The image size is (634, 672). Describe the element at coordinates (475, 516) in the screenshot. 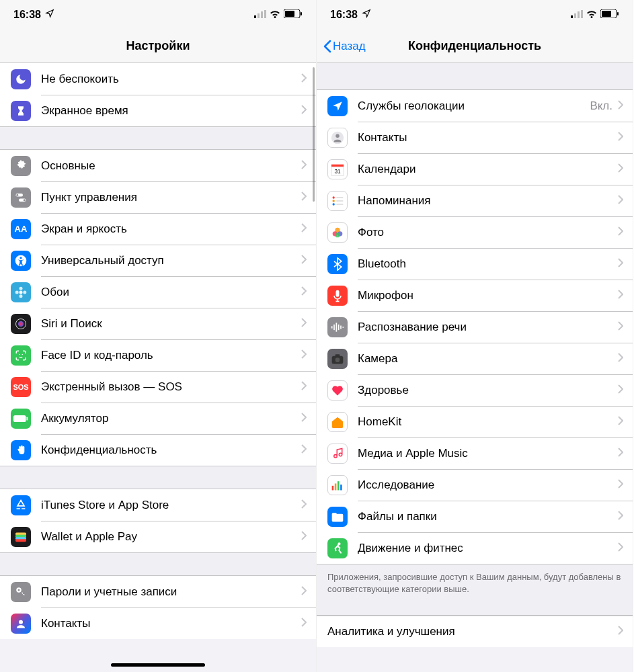

I see `settings-row: Файлы и папки` at that location.